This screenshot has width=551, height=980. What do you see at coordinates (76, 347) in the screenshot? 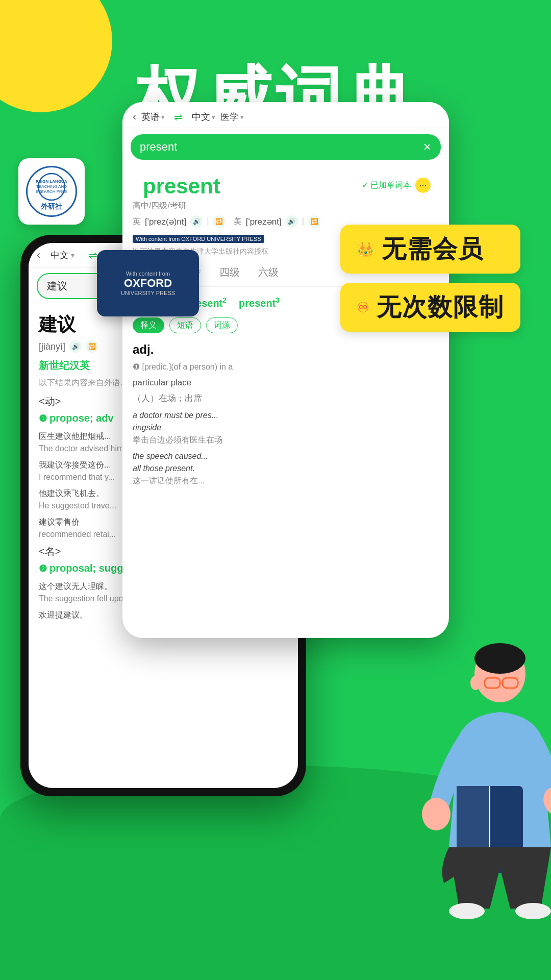
I see `phone1-sound-uk: 🔊` at bounding box center [76, 347].